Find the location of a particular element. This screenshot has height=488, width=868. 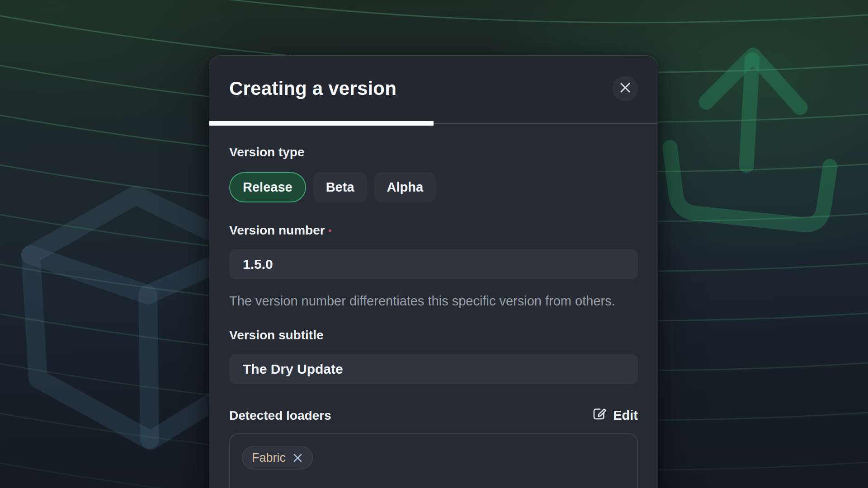

version-number-input is located at coordinates (434, 264).